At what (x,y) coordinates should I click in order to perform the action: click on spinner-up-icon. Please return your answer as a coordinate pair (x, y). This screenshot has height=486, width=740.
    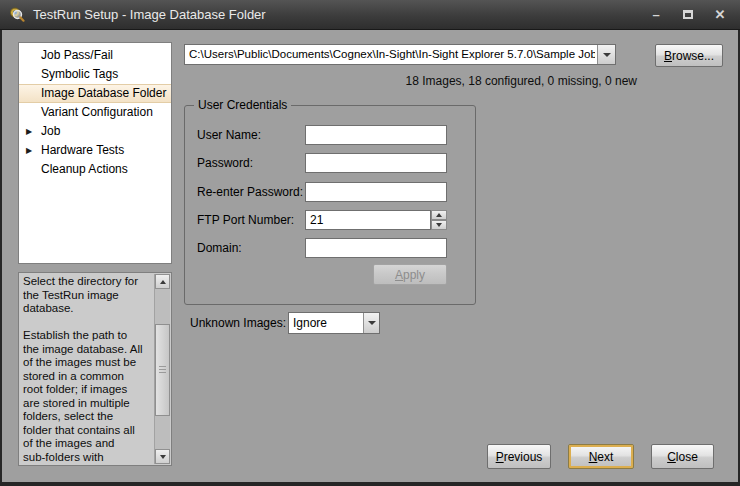
    Looking at the image, I should click on (439, 215).